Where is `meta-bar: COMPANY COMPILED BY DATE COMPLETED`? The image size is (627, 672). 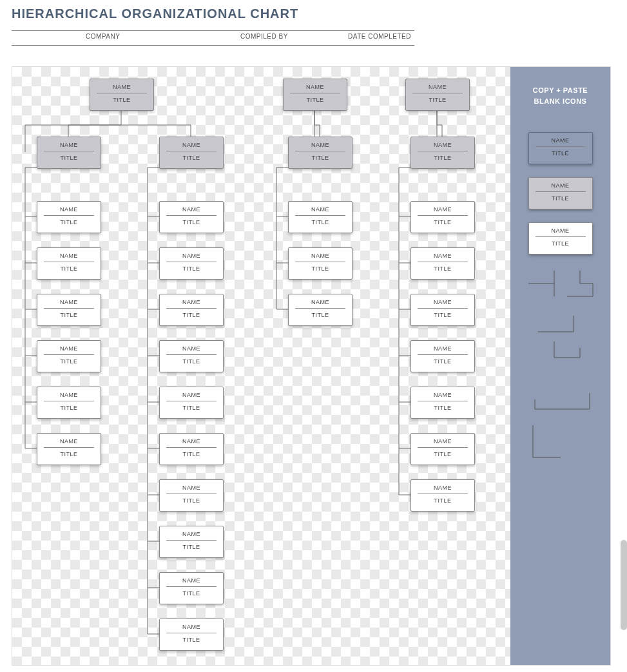
meta-bar: COMPANY COMPILED BY DATE COMPLETED is located at coordinates (213, 38).